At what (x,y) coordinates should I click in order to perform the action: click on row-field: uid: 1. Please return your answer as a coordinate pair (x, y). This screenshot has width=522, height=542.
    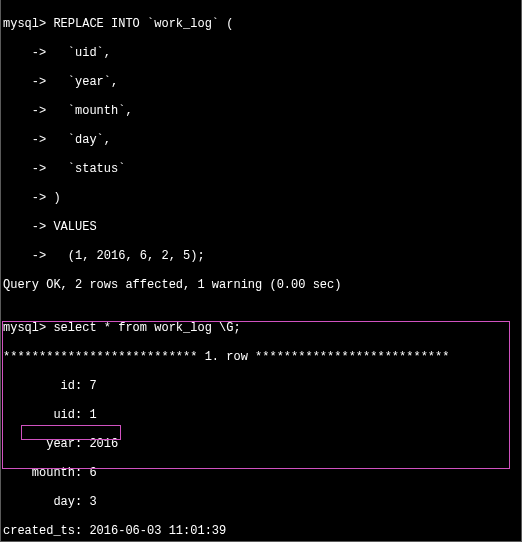
    Looking at the image, I should click on (261, 416).